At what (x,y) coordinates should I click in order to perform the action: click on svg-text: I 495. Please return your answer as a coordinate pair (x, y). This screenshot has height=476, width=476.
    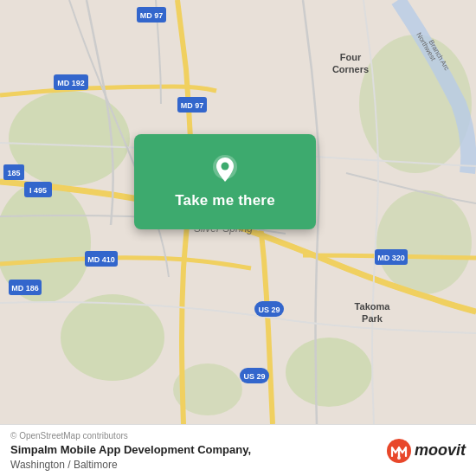
    Looking at the image, I should click on (38, 190).